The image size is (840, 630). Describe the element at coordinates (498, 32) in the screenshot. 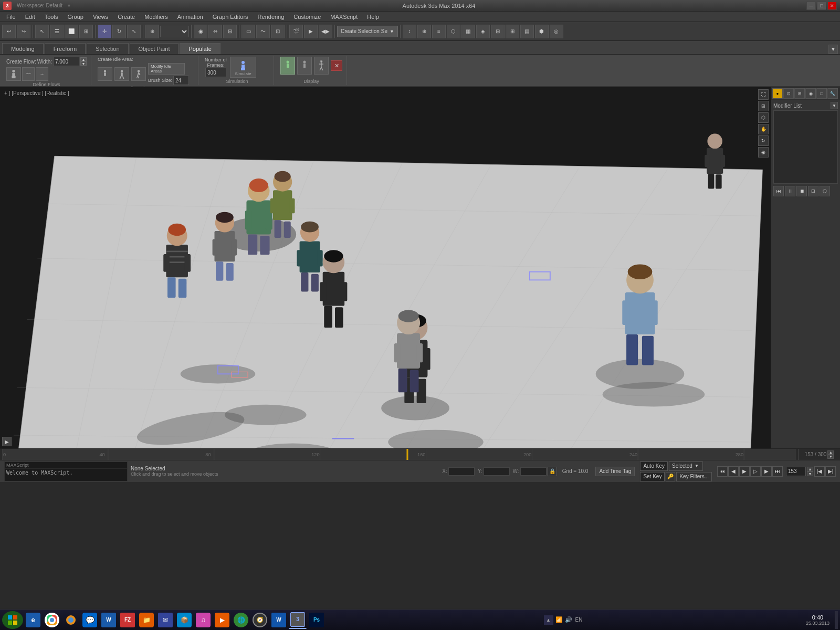

I see `extra-btn-7: ⊟` at that location.